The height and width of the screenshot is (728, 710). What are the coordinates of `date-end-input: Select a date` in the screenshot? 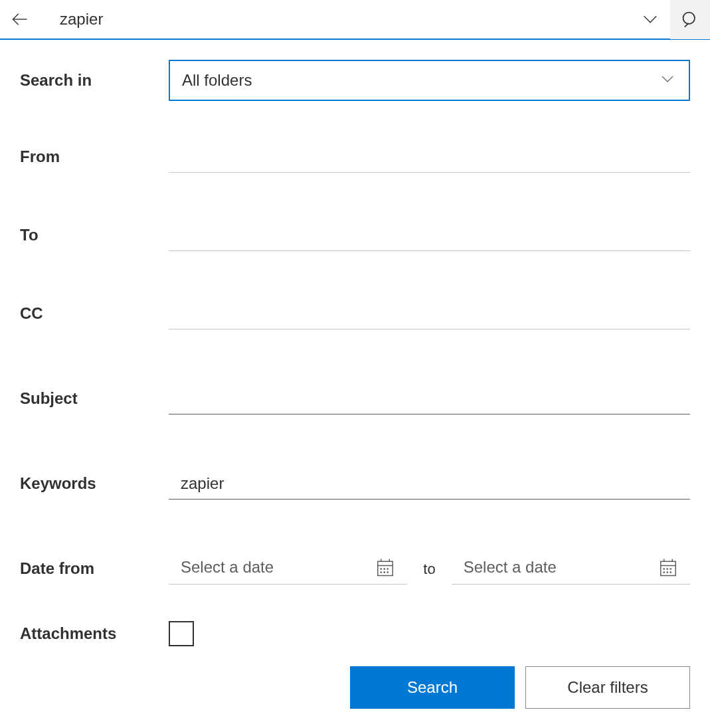 It's located at (571, 569).